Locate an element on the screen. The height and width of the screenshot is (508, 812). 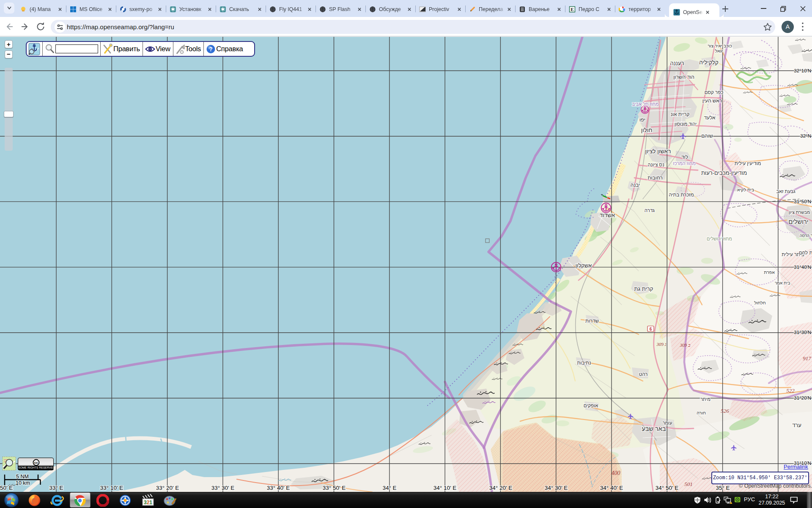
svg-text: אשדוד is located at coordinates (607, 215).